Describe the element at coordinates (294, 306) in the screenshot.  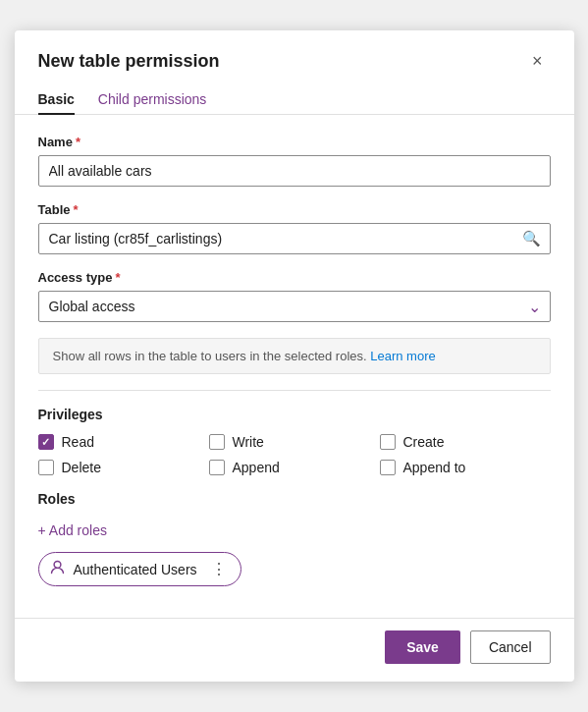
I see `access-type-select-wrapper: Global access Self Account Parent/Child …` at that location.